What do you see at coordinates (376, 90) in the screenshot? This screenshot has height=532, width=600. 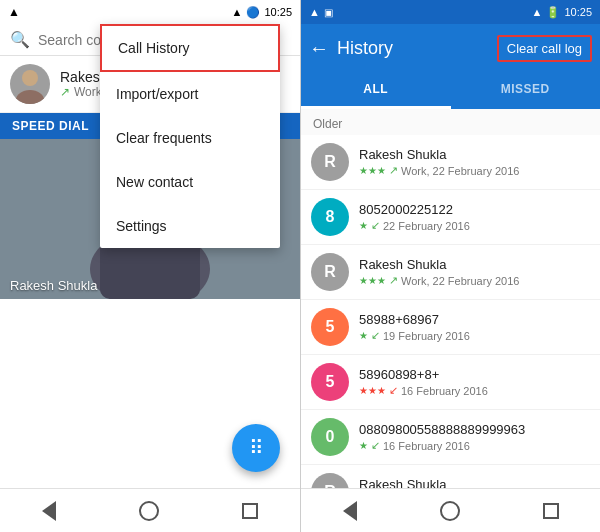 I see `tab-all: ALL` at bounding box center [376, 90].